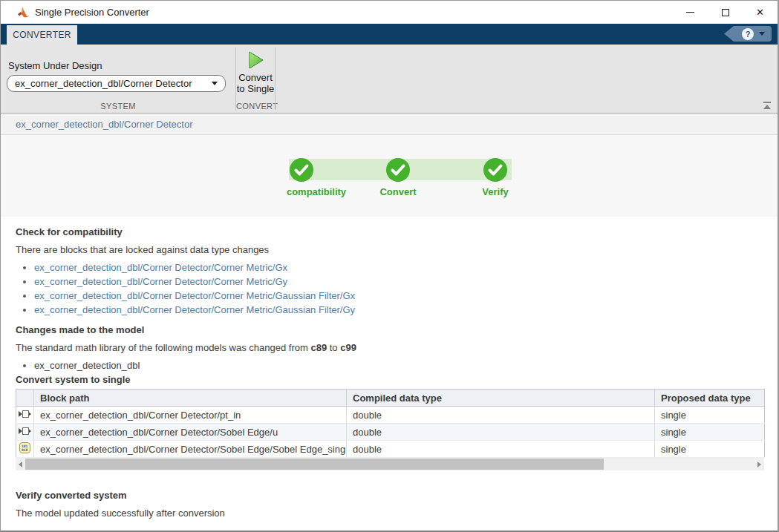  I want to click on title-bar: Single Precision Converter ✕, so click(389, 12).